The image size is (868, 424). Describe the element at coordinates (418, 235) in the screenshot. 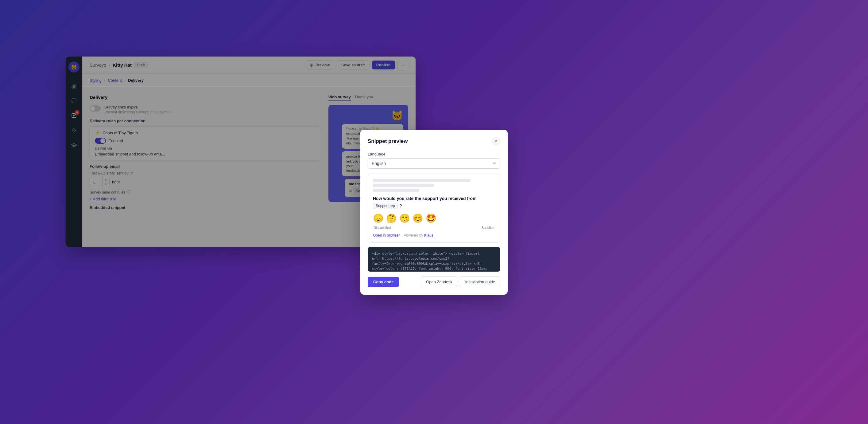

I see `powered-by-text: Powered by Klaus` at that location.